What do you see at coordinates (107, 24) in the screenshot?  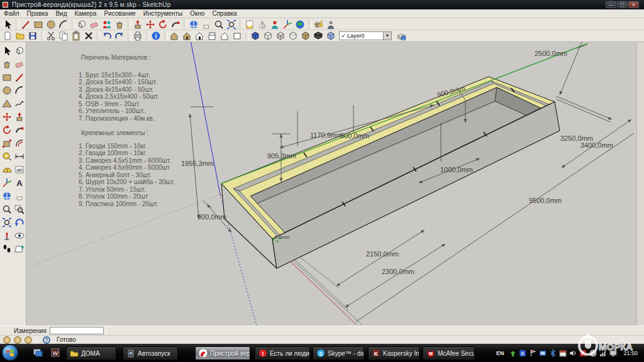 I see `photo-match-icon` at bounding box center [107, 24].